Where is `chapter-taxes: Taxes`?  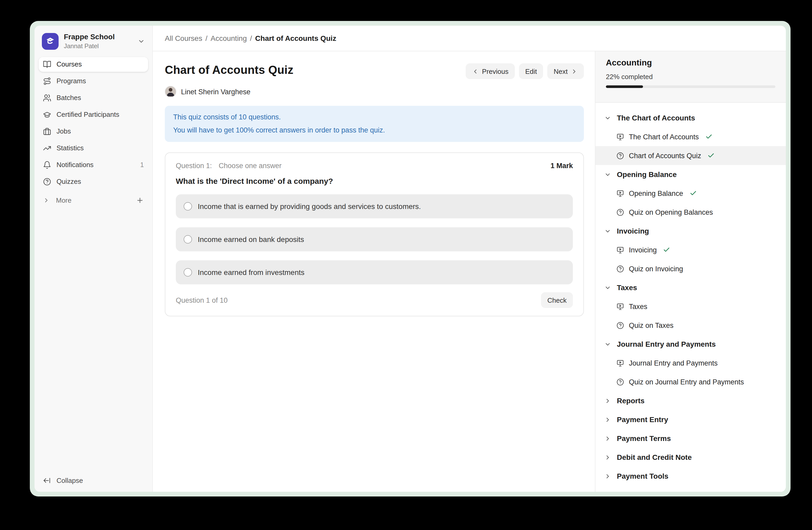 chapter-taxes: Taxes is located at coordinates (691, 288).